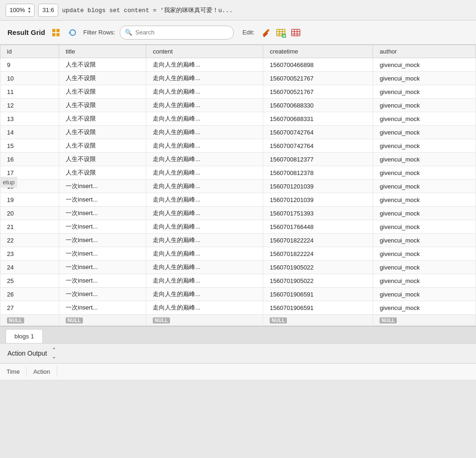 The image size is (476, 458). What do you see at coordinates (238, 119) in the screenshot?
I see `table-row: 13人生不设限走向人生的巅峰...1560700688331givencui_m…` at bounding box center [238, 119].